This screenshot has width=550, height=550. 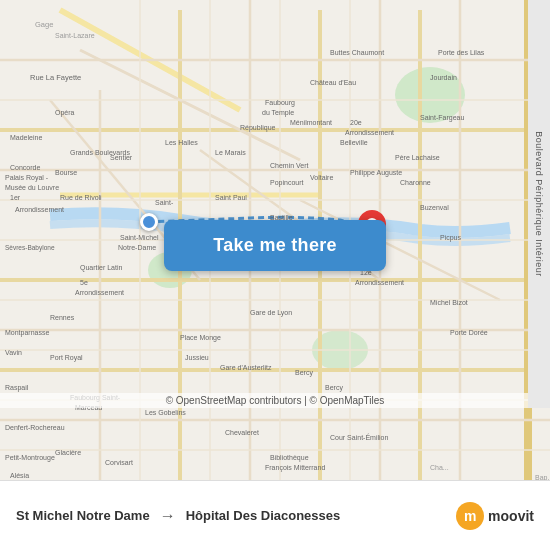 I want to click on svg-text: Porte des Lilas, so click(x=462, y=52).